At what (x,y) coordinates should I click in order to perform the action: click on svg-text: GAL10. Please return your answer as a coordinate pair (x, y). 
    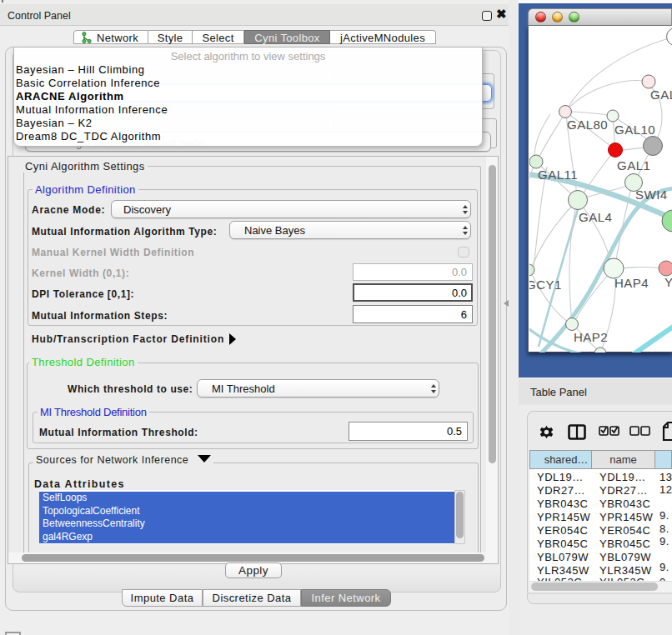
    Looking at the image, I should click on (635, 130).